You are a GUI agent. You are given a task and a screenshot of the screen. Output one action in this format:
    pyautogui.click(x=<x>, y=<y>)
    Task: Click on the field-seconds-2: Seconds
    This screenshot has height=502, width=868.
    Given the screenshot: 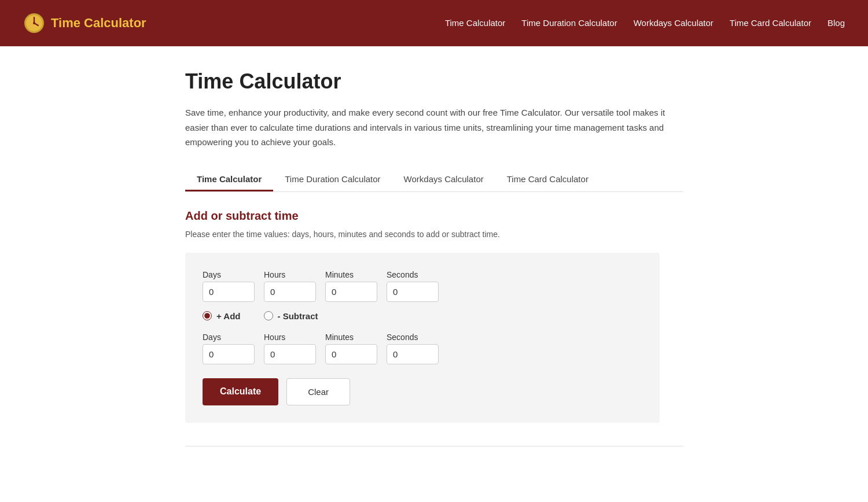 What is the action you would take?
    pyautogui.click(x=413, y=348)
    